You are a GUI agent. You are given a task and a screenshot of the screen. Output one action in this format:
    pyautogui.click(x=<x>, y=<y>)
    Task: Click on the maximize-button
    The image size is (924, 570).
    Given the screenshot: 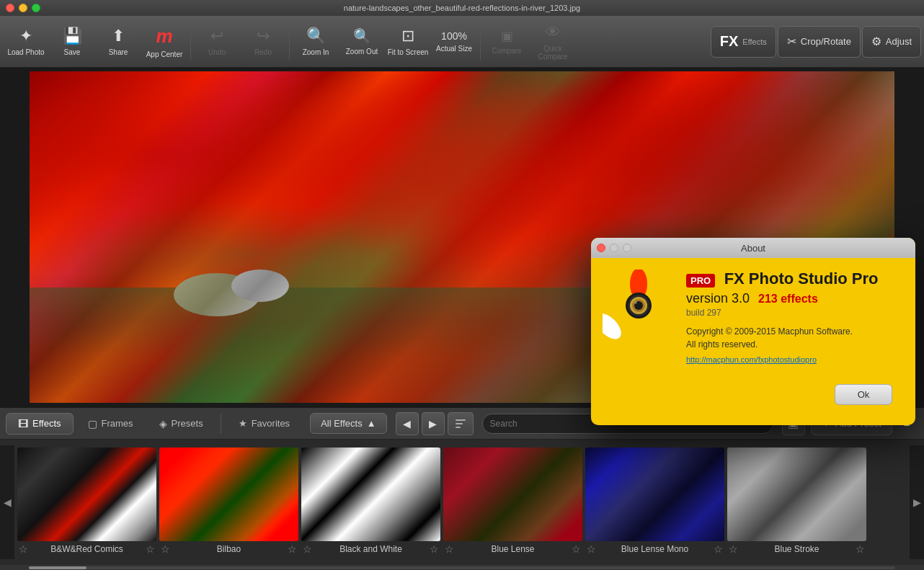 What is the action you would take?
    pyautogui.click(x=36, y=8)
    